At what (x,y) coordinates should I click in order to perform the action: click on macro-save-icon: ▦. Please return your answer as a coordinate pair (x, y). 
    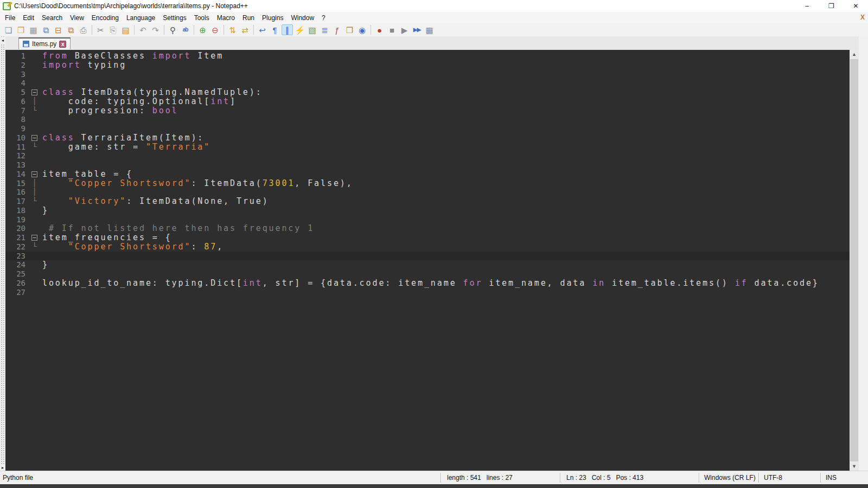
    Looking at the image, I should click on (430, 30).